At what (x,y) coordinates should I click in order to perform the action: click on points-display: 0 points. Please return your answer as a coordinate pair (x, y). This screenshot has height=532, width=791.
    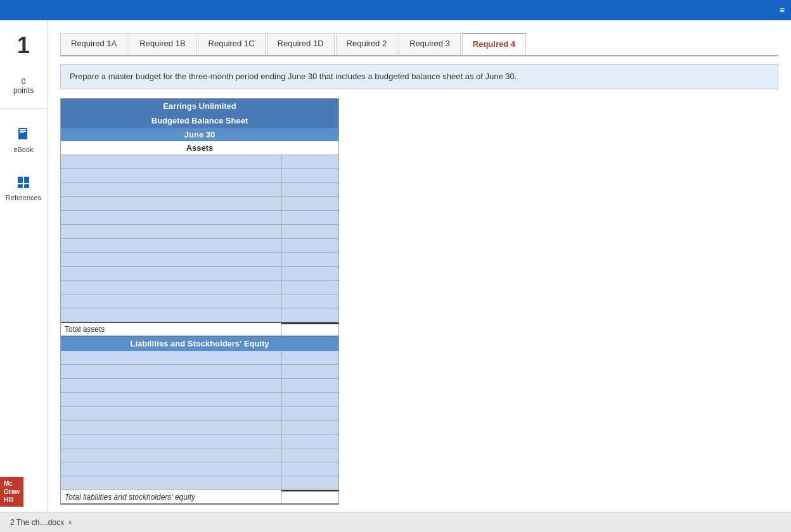
    Looking at the image, I should click on (23, 86).